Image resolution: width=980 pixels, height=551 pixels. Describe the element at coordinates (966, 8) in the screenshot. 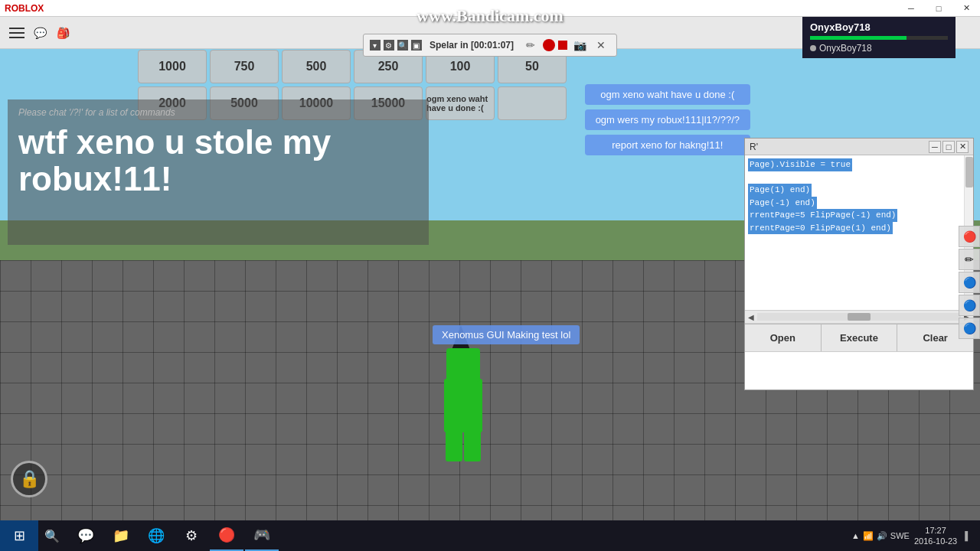

I see `close-button: ✕` at that location.